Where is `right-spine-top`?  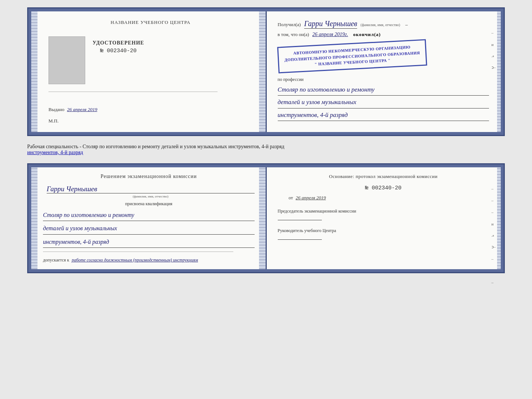
right-spine-top is located at coordinates (500, 72).